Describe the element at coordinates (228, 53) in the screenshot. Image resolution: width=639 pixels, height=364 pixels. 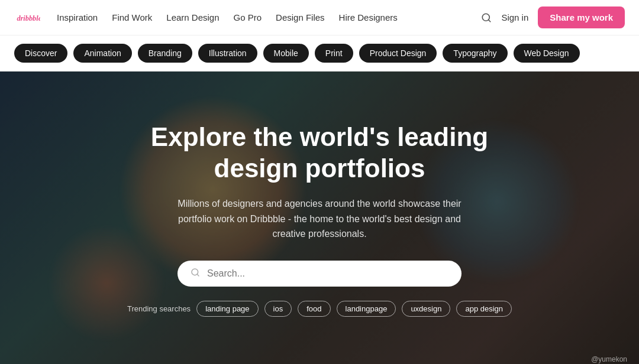
I see `tab-illustration: Illustration` at that location.